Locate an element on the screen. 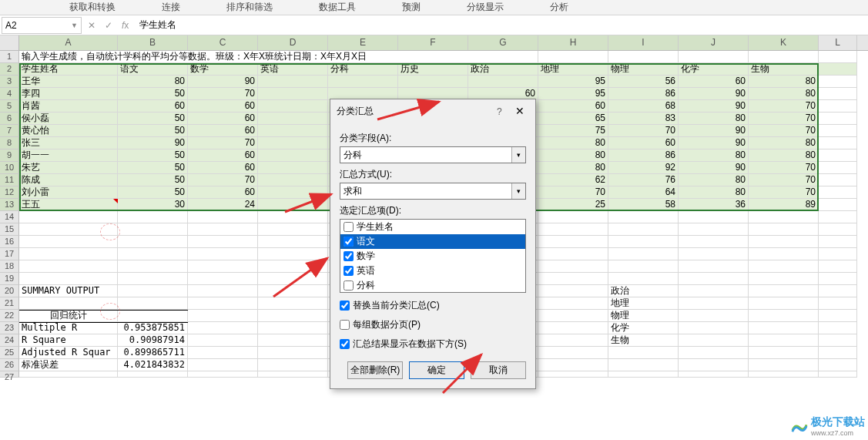  cell: 68 is located at coordinates (644, 106).